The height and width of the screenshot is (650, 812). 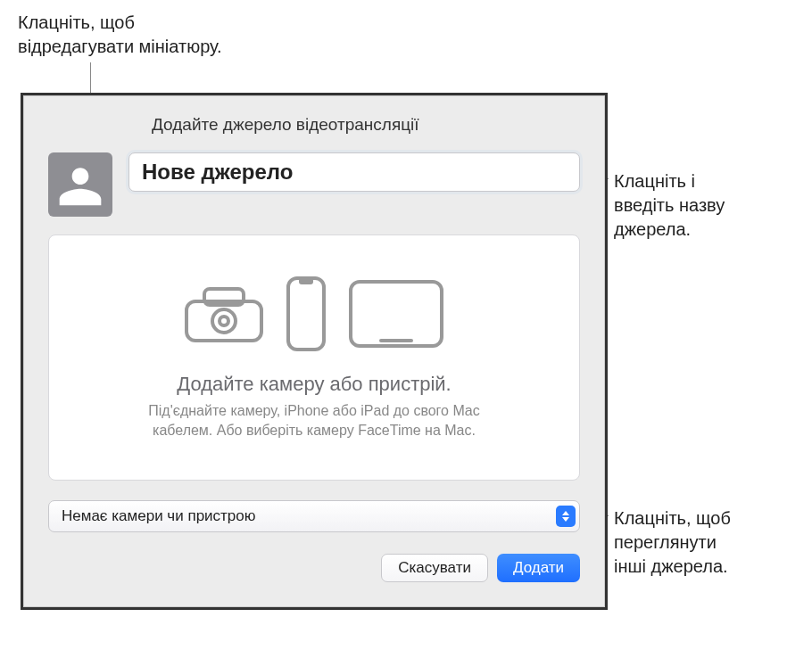 What do you see at coordinates (539, 568) in the screenshot?
I see `add-button: Додати` at bounding box center [539, 568].